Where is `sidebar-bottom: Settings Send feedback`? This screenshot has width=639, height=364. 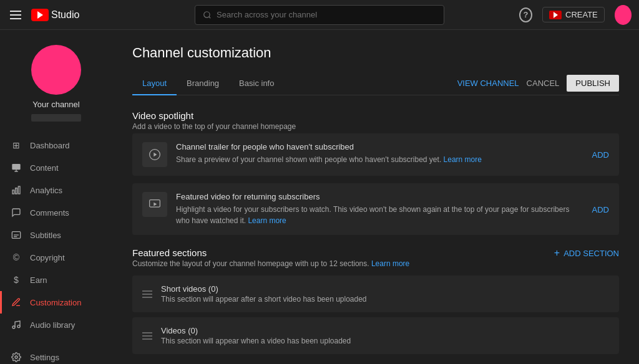 sidebar-bottom: Settings Send feedback is located at coordinates (56, 355).